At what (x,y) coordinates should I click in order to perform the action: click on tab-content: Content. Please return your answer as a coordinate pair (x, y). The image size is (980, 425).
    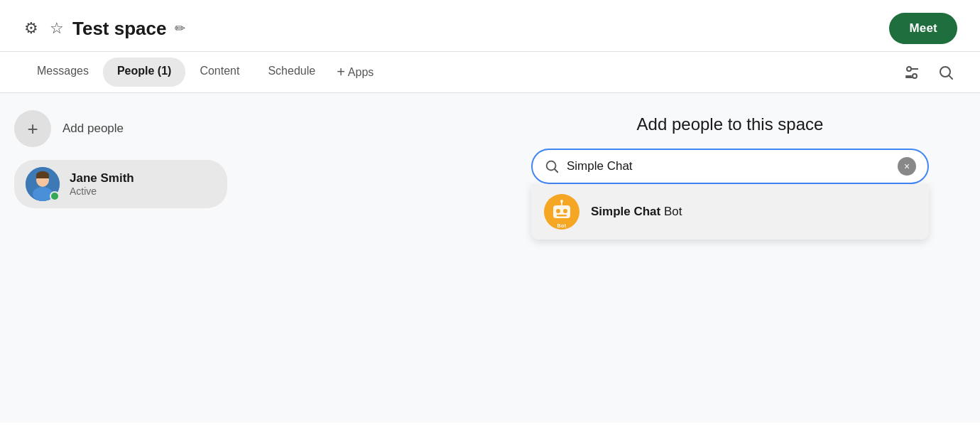
    Looking at the image, I should click on (219, 72).